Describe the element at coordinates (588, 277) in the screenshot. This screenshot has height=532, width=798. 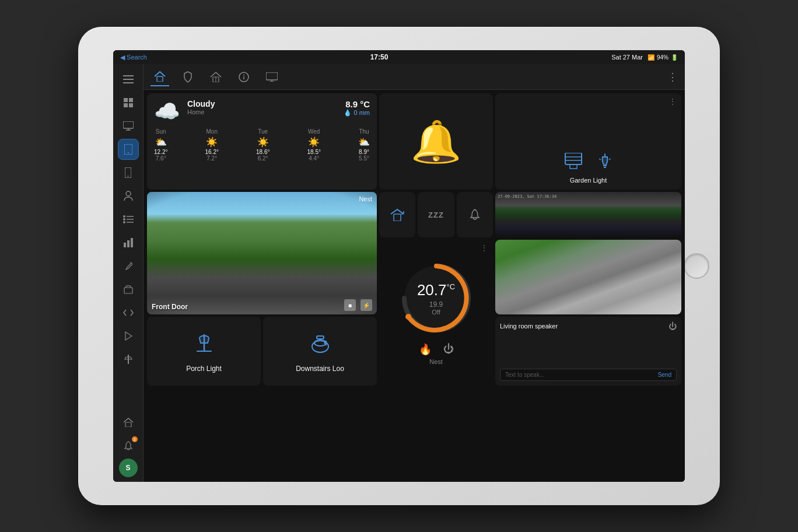
I see `camera-driveway-tile` at that location.